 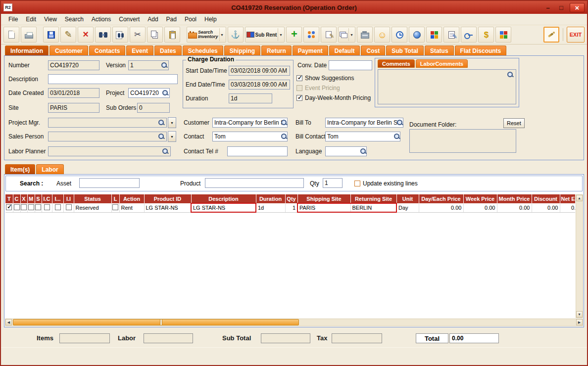 I want to click on conv-date-field, so click(x=350, y=65).